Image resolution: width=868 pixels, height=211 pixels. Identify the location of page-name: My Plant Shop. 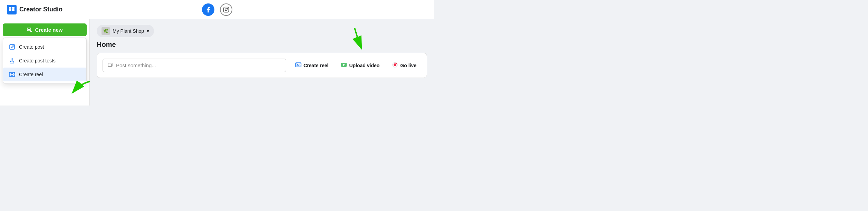
(128, 31).